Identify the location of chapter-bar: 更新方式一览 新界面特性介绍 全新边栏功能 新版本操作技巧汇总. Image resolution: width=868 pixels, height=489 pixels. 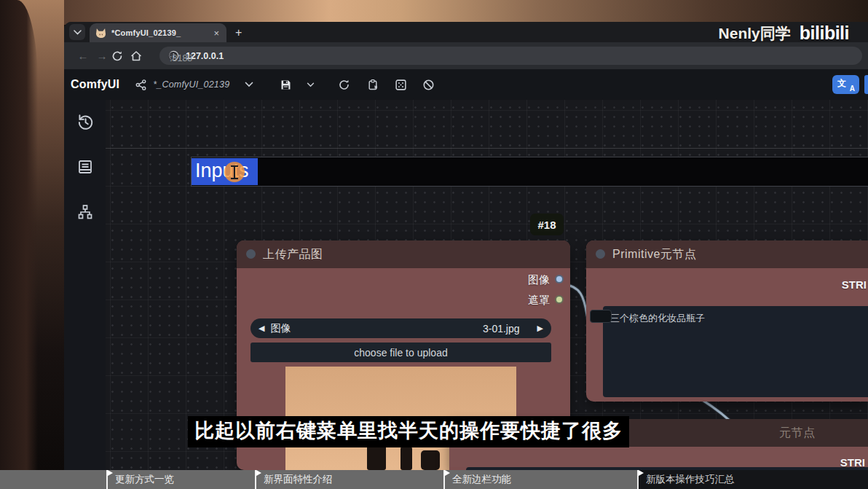
(434, 480).